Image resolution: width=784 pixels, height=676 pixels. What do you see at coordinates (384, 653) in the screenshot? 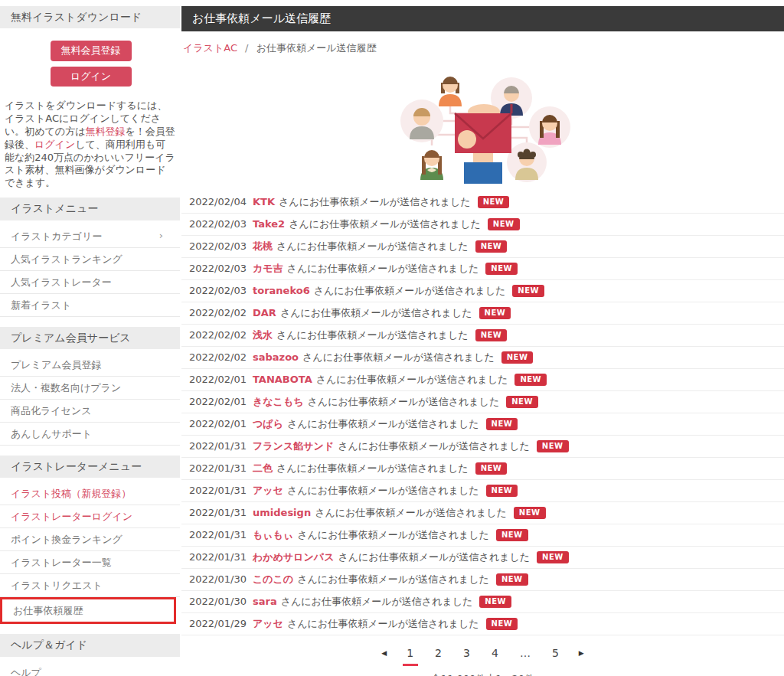
I see `pagination-prev-icon: ◀` at bounding box center [384, 653].